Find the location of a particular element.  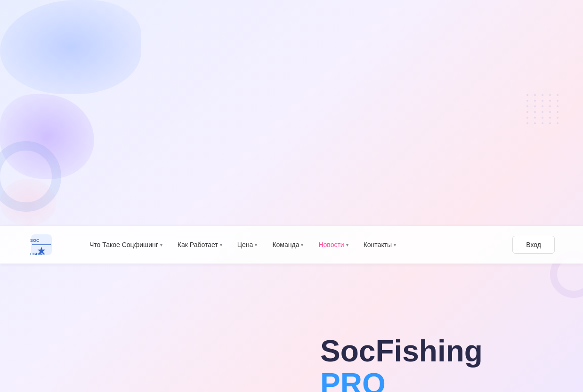

nav-links: Что Такое Соцфишинг ▾ Как Работает ▾ Цен… is located at coordinates (298, 245).